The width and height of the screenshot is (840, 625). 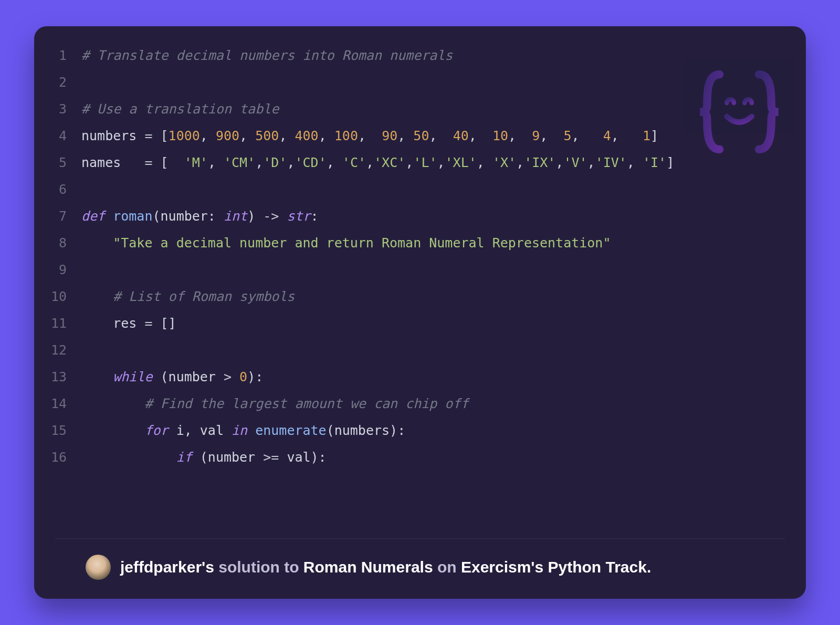 What do you see at coordinates (56, 270) in the screenshot?
I see `line-number: 9` at bounding box center [56, 270].